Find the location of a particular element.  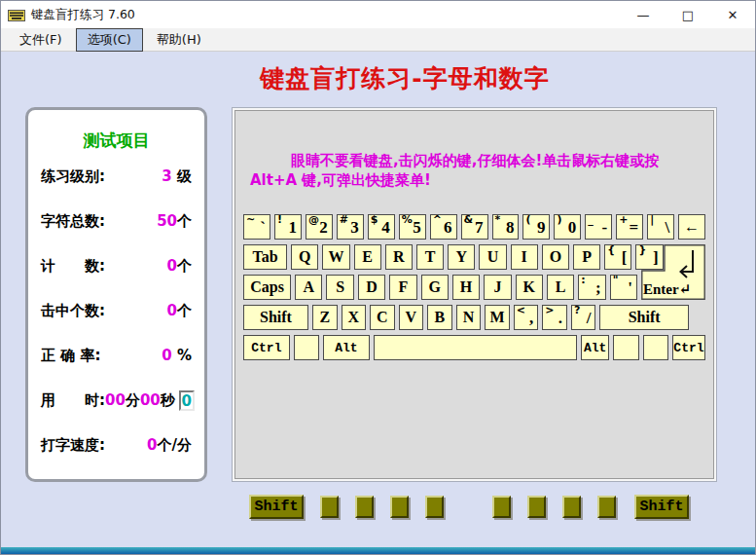

key-enter: Enter↵ is located at coordinates (673, 273).